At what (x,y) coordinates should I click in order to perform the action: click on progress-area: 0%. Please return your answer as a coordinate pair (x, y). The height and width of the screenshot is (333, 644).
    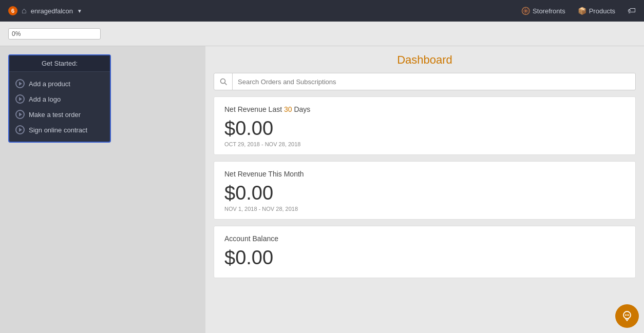
    Looking at the image, I should click on (322, 34).